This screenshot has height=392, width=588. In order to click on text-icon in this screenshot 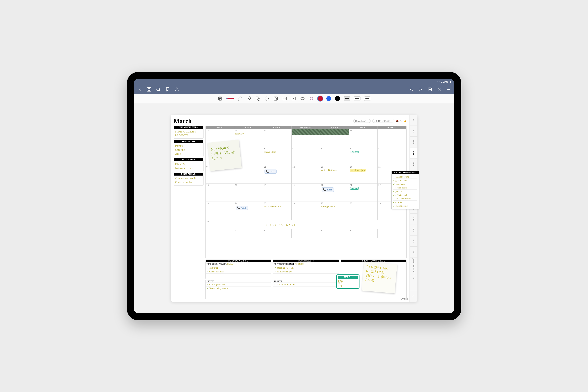, I will do `click(293, 98)`.